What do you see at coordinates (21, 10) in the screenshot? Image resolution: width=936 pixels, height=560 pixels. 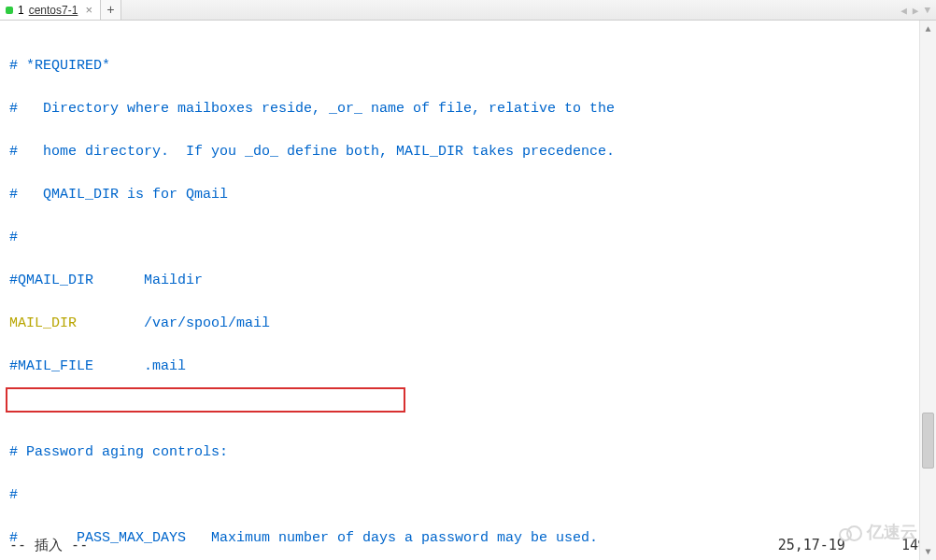 I see `tab-index: 1` at bounding box center [21, 10].